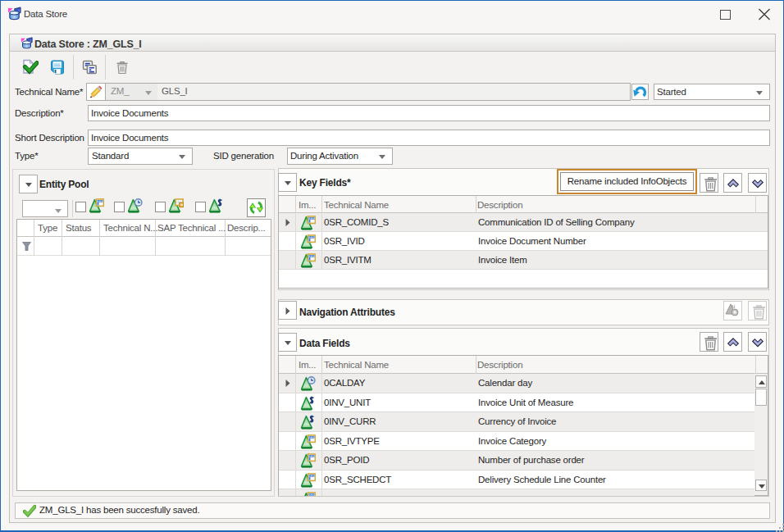 Image resolution: width=784 pixels, height=532 pixels. I want to click on svg-text: N, so click(733, 307).